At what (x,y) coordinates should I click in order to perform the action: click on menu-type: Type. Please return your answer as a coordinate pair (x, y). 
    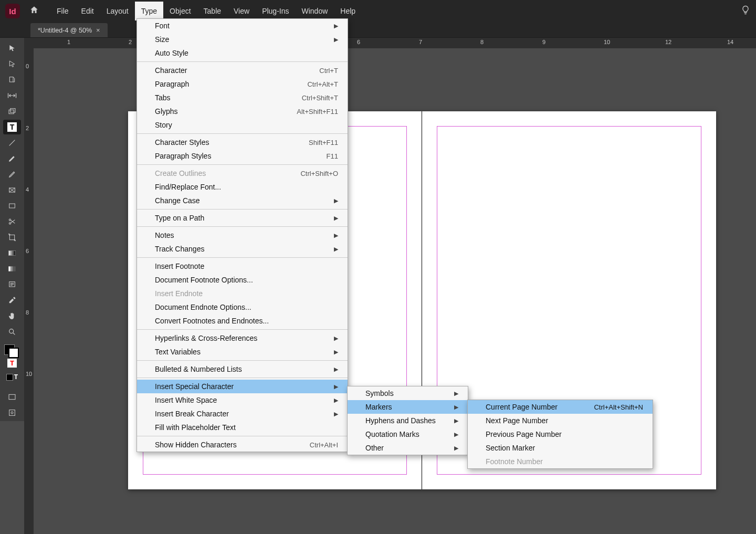
    Looking at the image, I should click on (149, 11).